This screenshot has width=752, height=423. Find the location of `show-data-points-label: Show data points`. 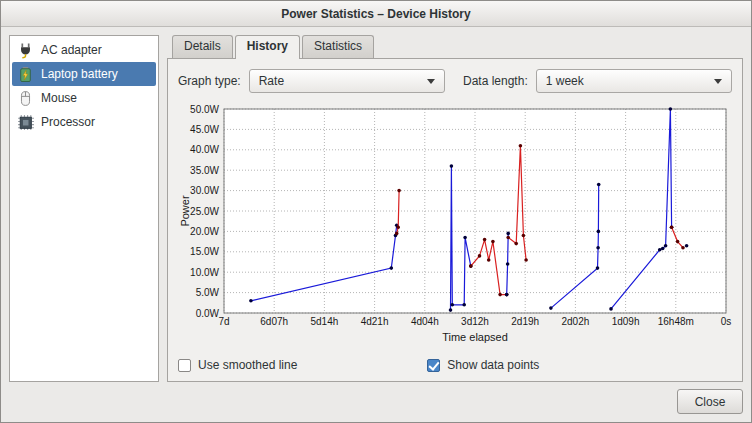

show-data-points-label: Show data points is located at coordinates (493, 365).